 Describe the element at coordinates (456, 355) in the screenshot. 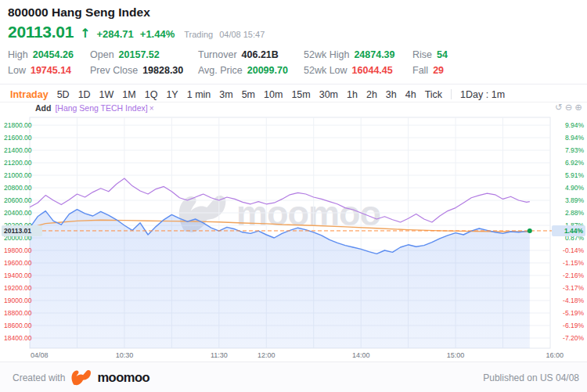

I see `svg-text: 15:00` at that location.